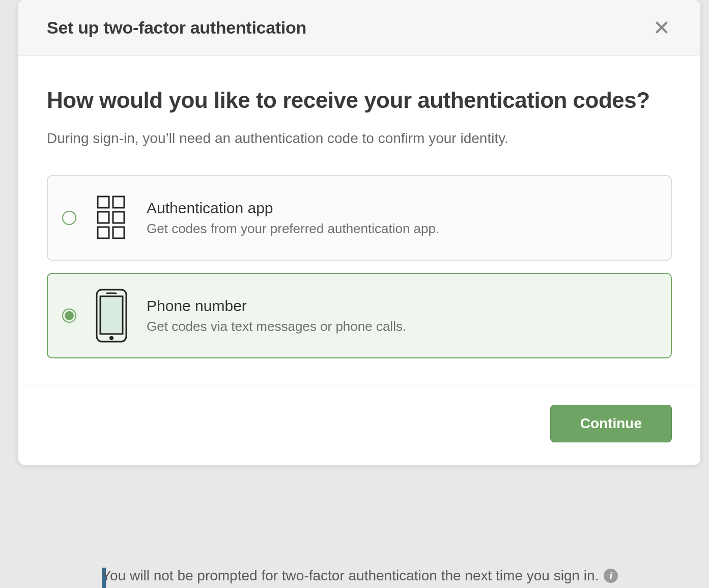  What do you see at coordinates (350, 576) in the screenshot?
I see `background-notice-text: You will not be prompted for two-factor …` at bounding box center [350, 576].